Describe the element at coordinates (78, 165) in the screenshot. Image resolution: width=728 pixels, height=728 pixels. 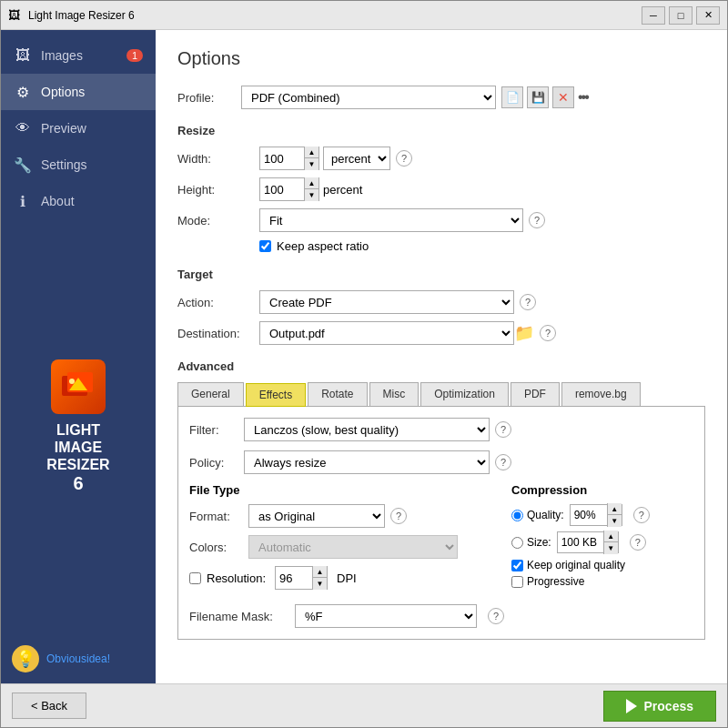
I see `sidebar-item-settings: 🔧 Settings` at that location.